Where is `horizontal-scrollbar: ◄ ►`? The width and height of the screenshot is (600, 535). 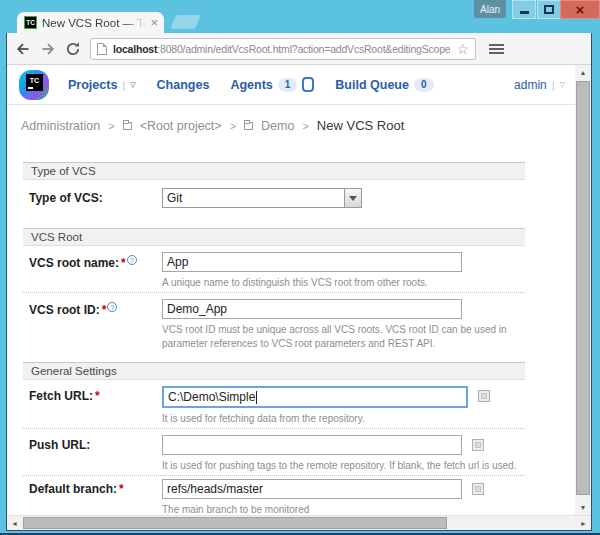 horizontal-scrollbar: ◄ ► is located at coordinates (299, 522).